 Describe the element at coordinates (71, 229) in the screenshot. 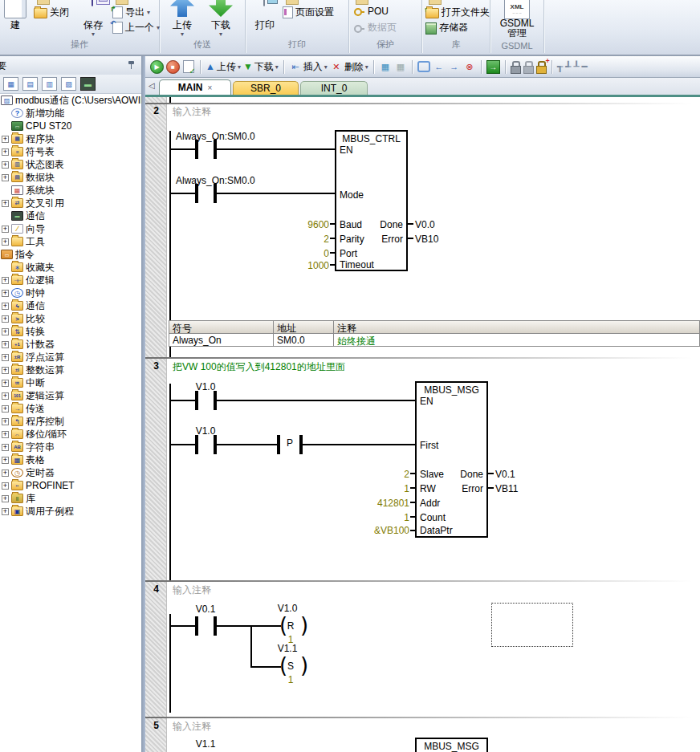

I see `tree-item: + 向导` at that location.